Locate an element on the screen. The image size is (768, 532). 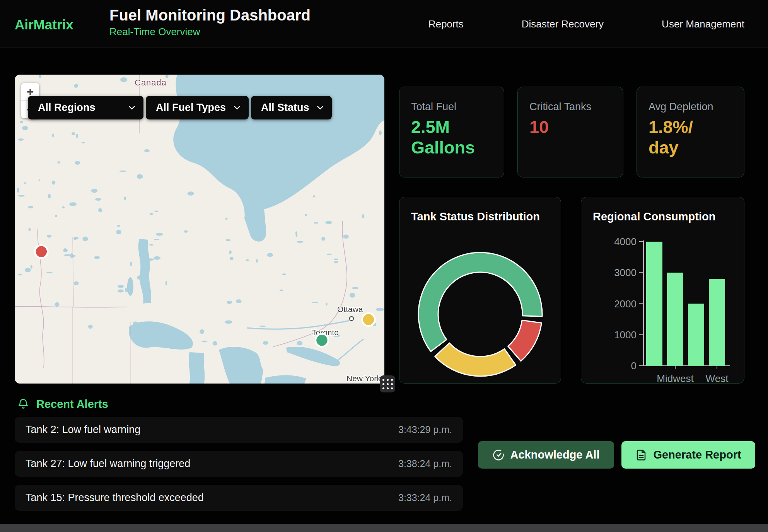
alert-row: Tank 15: Pressure threshold exceeded3:33… is located at coordinates (239, 498).